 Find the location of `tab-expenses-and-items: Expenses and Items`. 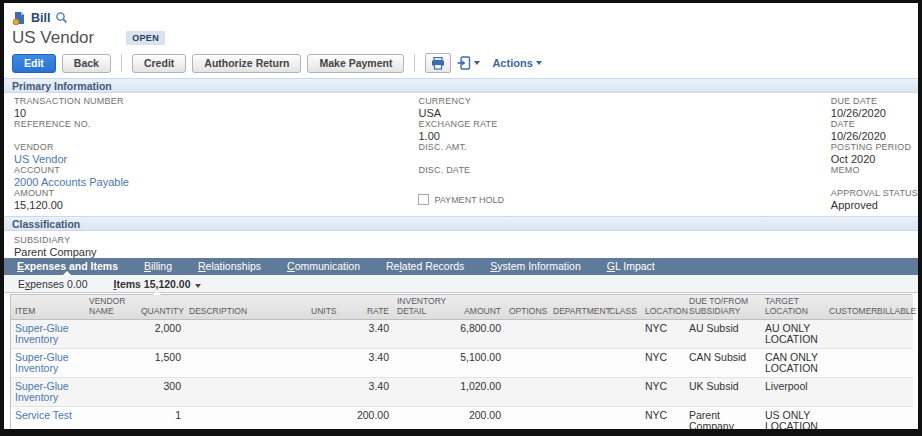

tab-expenses-and-items: Expenses and Items is located at coordinates (68, 266).